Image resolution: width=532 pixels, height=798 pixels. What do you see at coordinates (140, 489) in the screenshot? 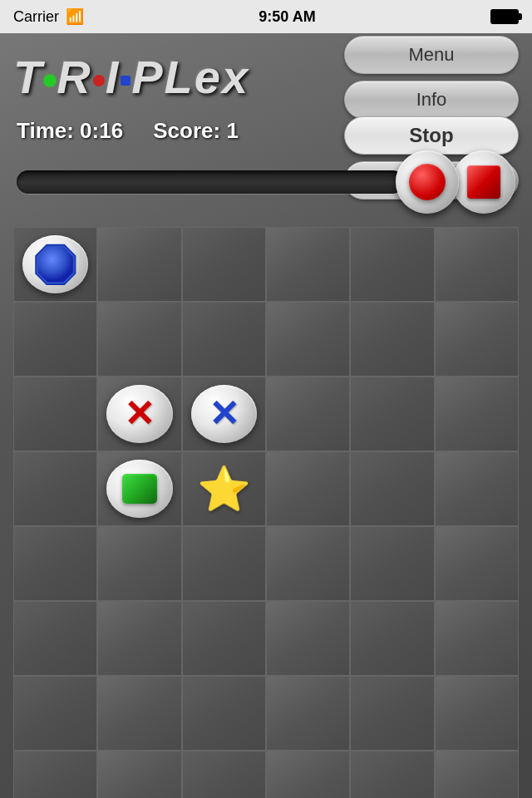
I see `green-square-icon` at bounding box center [140, 489].